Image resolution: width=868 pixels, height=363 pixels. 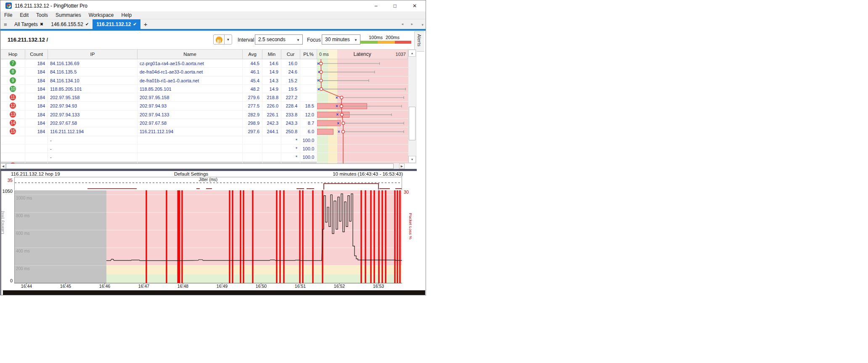 I want to click on pause-icon, so click(x=219, y=40).